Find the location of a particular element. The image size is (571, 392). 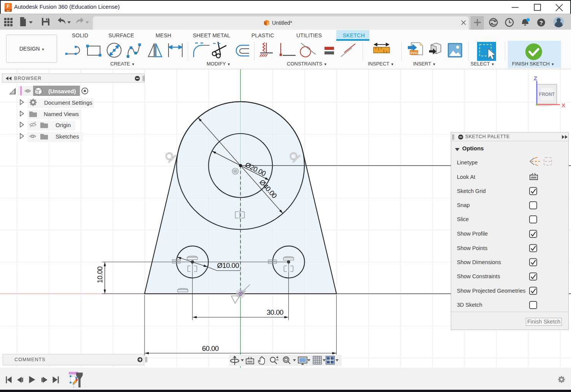

svg-text: 60.00 is located at coordinates (210, 349).